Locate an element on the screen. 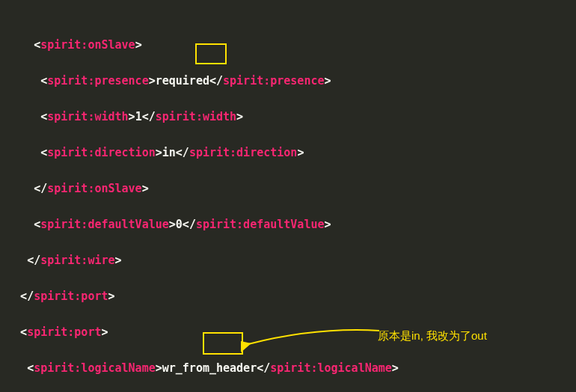 The width and height of the screenshot is (576, 392). text-logicalname: wr_from_header is located at coordinates (209, 368).